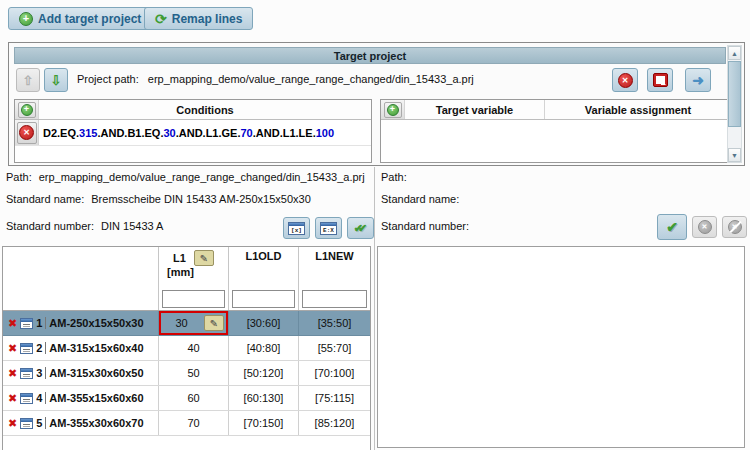  I want to click on panel-scrollbar: ▲ ▼, so click(734, 104).